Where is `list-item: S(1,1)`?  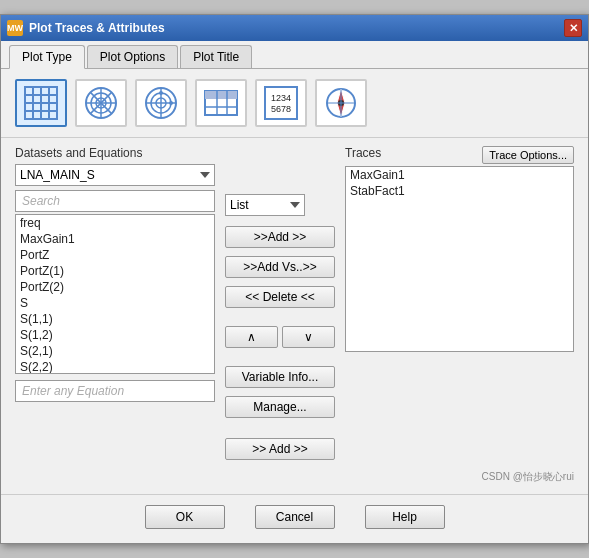
list-item: S(1,1) is located at coordinates (115, 319).